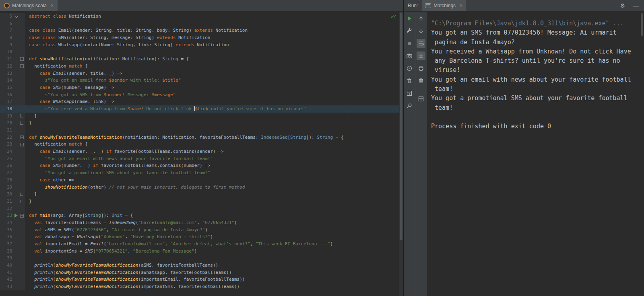 The height and width of the screenshot is (296, 644). What do you see at coordinates (444, 6) in the screenshot?
I see `run-tab-matchings: Matchings ×` at bounding box center [444, 6].